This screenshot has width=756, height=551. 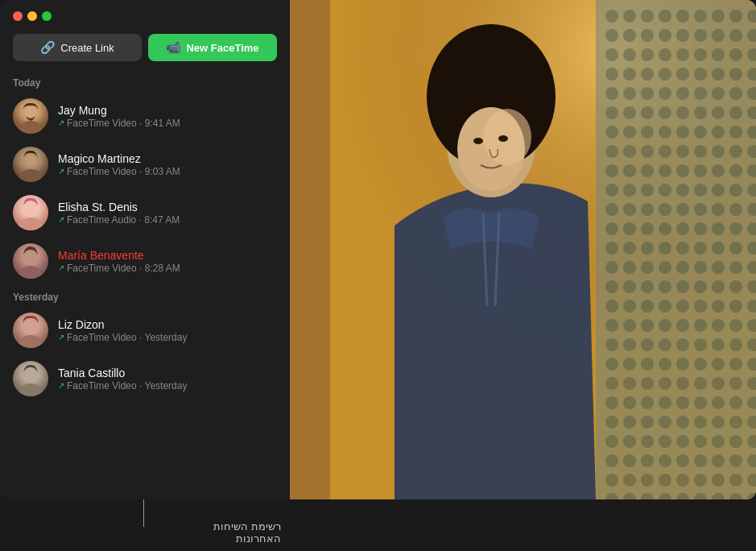 I want to click on call-item-jay: Jay Mung ↗ FaceTime Video · 9:41 AM, so click(x=145, y=116).